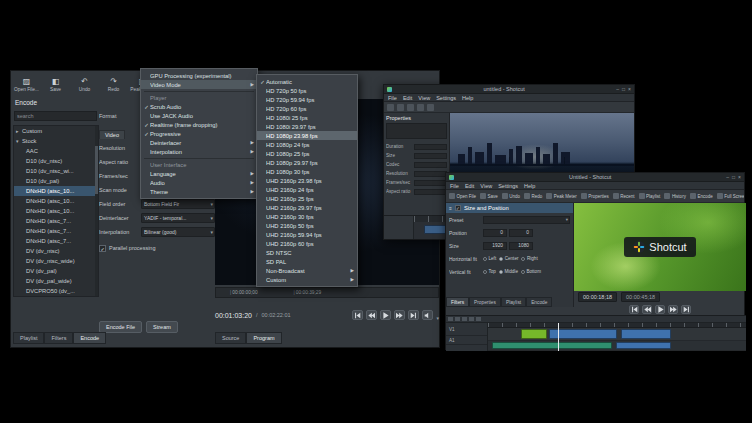 This screenshot has width=752, height=423. Describe the element at coordinates (327, 292) in the screenshot. I see `timeline-ruler: 00:00:00;0000:00:39;29` at that location.